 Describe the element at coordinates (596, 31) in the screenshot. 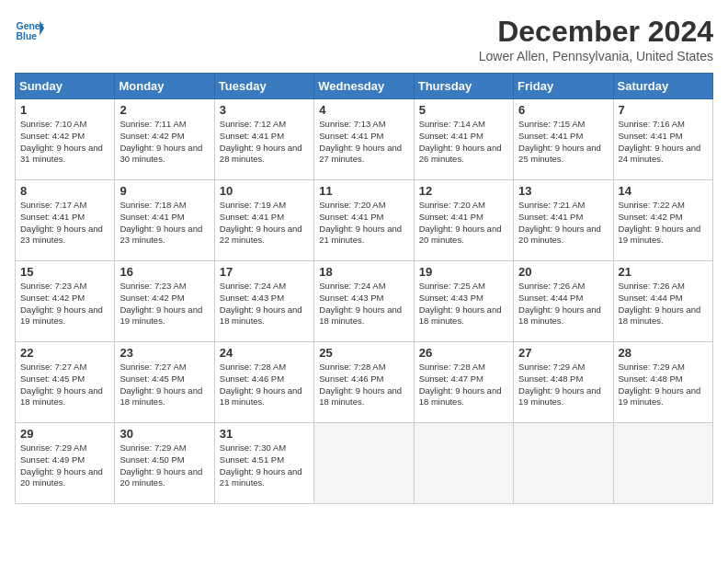

I see `calendar-title: December 2024` at that location.